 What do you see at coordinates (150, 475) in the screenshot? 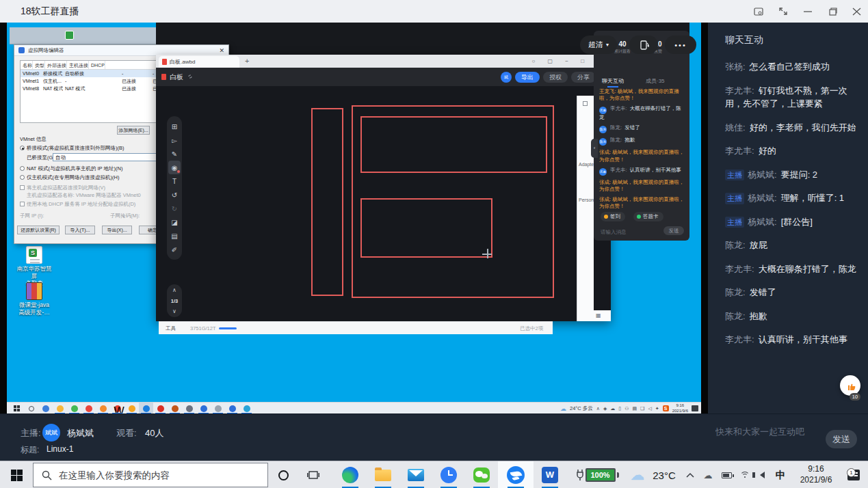
I see `taskbar-search` at bounding box center [150, 475].